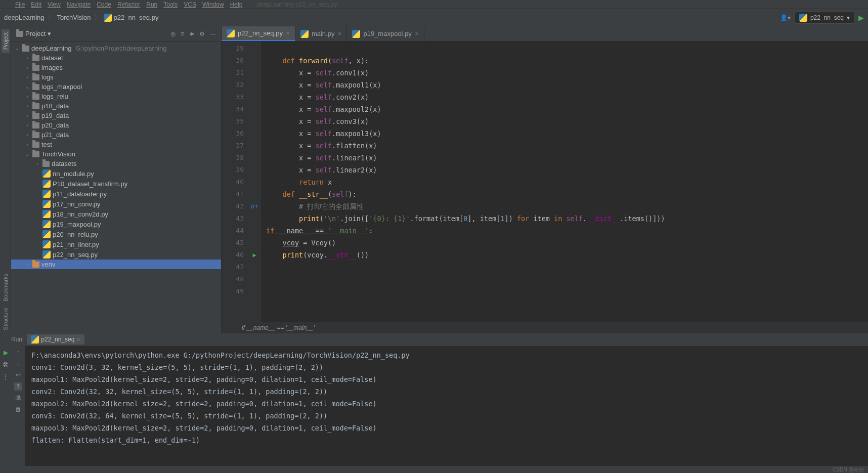  Describe the element at coordinates (56, 339) in the screenshot. I see `run-tab: p22_nn_seq ✕` at that location.